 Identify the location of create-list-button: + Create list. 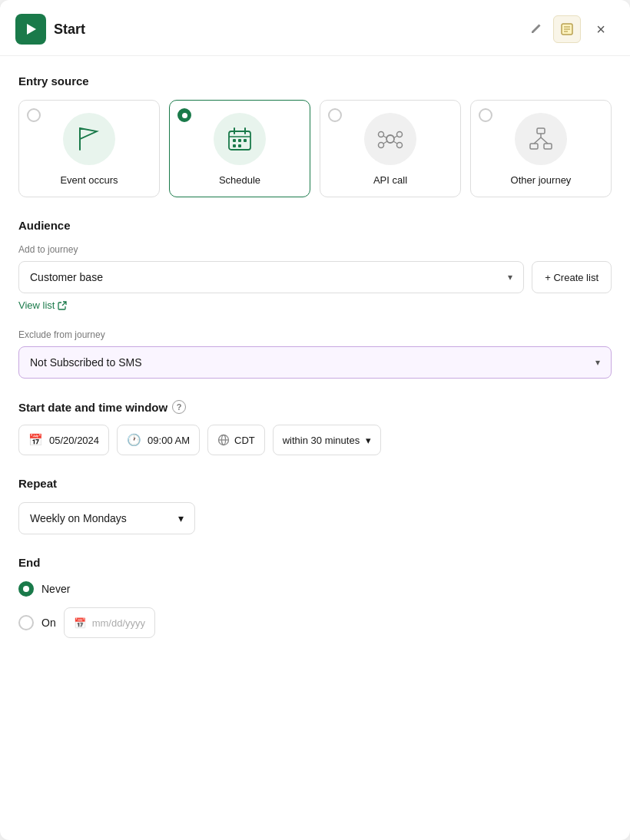
(572, 277).